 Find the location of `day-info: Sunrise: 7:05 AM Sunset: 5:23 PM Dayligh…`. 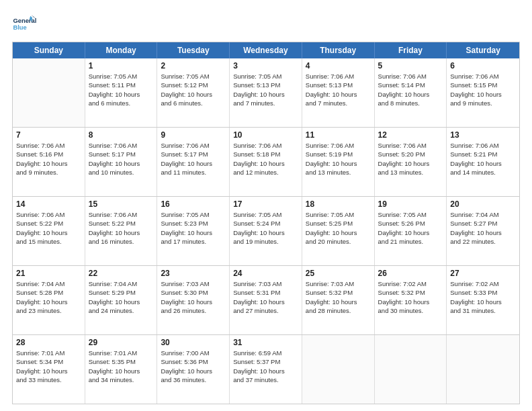

day-info: Sunrise: 7:05 AM Sunset: 5:23 PM Dayligh… is located at coordinates (193, 228).